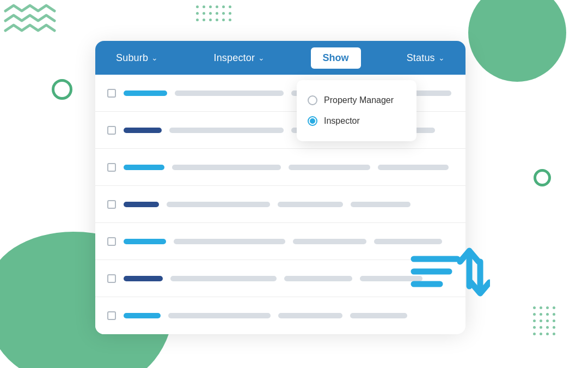 The height and width of the screenshot is (368, 588). Describe the element at coordinates (33, 22) in the screenshot. I see `squiggle-decoration-tl` at that location.